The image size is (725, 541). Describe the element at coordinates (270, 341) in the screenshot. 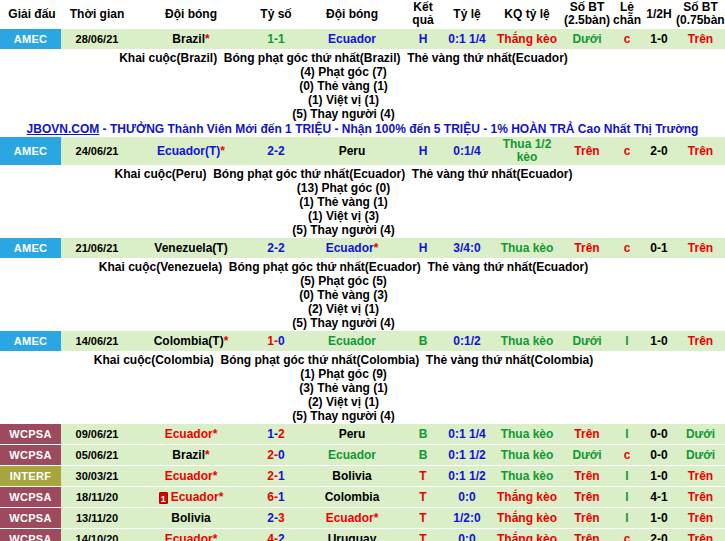

I see `home-goals: 1` at that location.